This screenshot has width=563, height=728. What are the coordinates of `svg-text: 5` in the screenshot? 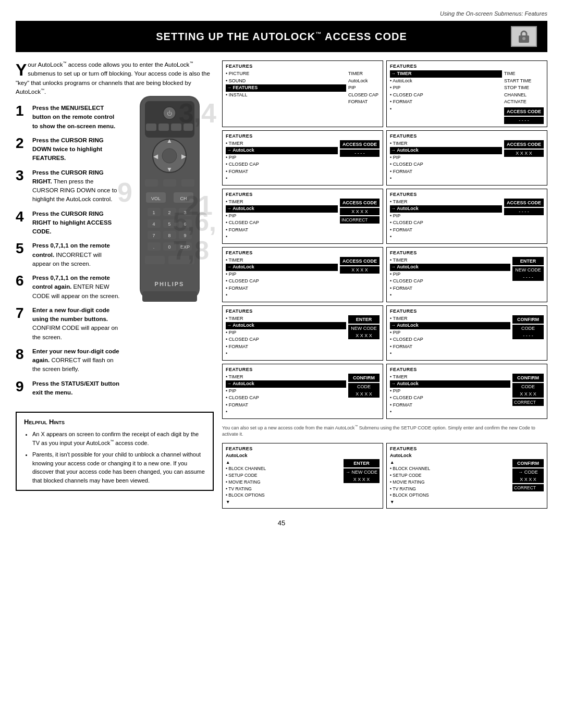 It's located at (169, 224).